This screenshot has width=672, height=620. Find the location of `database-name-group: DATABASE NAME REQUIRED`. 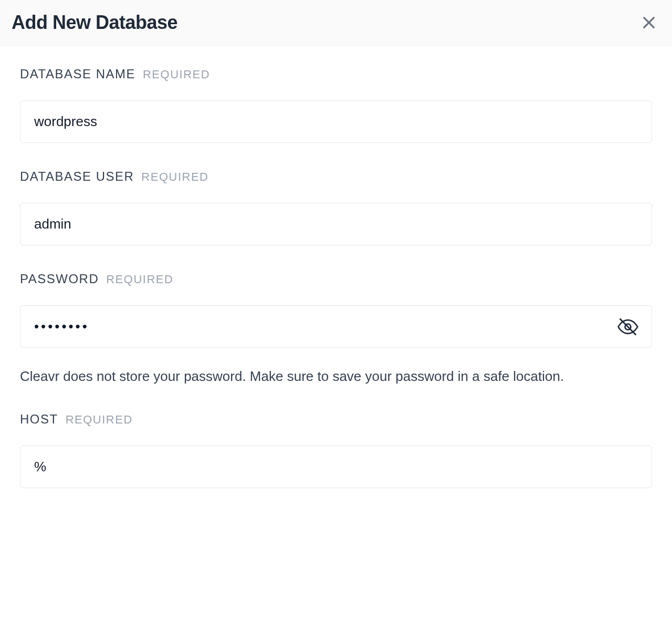

database-name-group: DATABASE NAME REQUIRED is located at coordinates (336, 105).